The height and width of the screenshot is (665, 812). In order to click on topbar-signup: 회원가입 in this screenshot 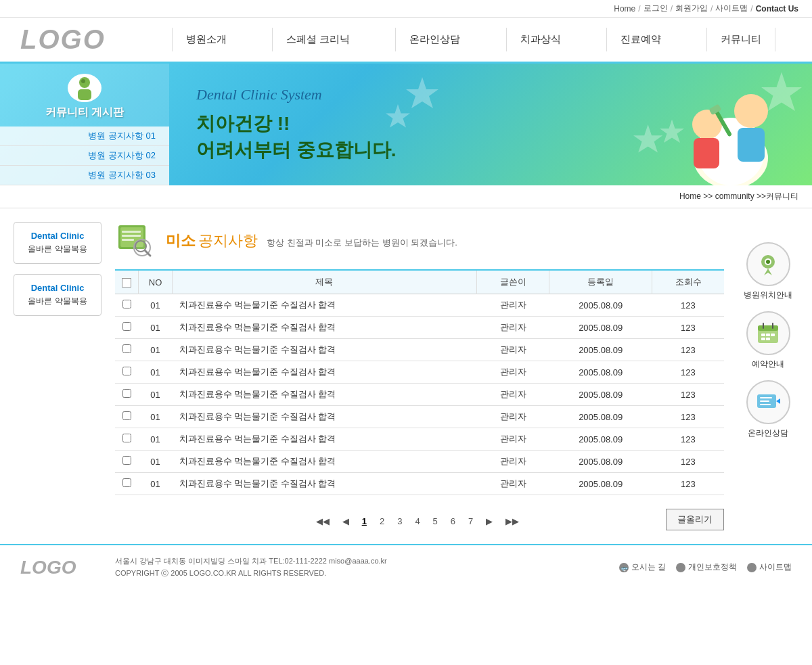, I will do `click(692, 8)`.